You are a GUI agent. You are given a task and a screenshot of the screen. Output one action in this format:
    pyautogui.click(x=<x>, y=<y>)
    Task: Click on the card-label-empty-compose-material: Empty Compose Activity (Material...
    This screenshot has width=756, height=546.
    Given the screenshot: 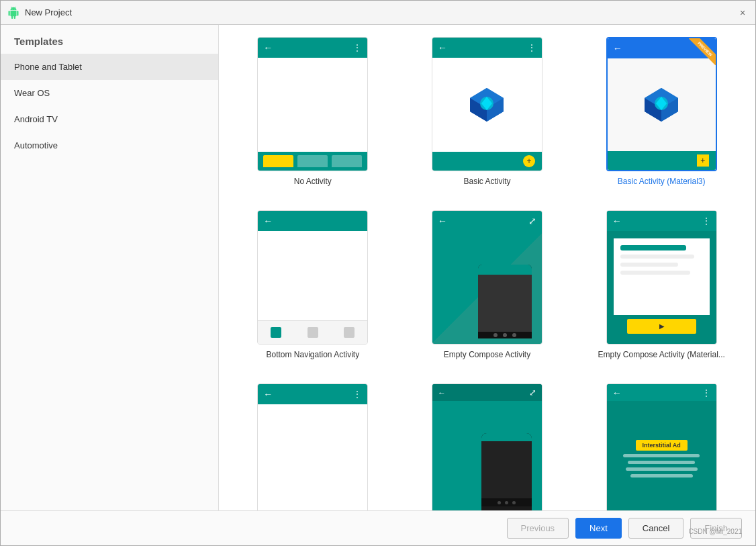 What is the action you would take?
    pyautogui.click(x=661, y=355)
    